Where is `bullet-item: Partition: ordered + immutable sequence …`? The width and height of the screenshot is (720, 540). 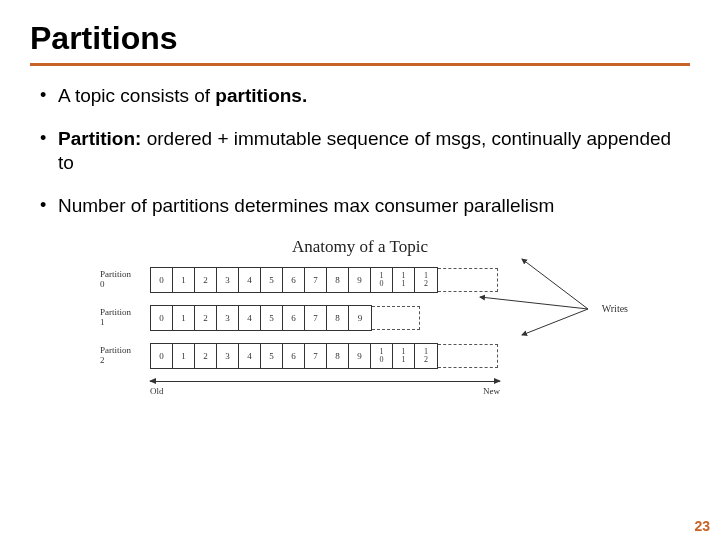 bullet-item: Partition: ordered + immutable sequence … is located at coordinates (360, 152).